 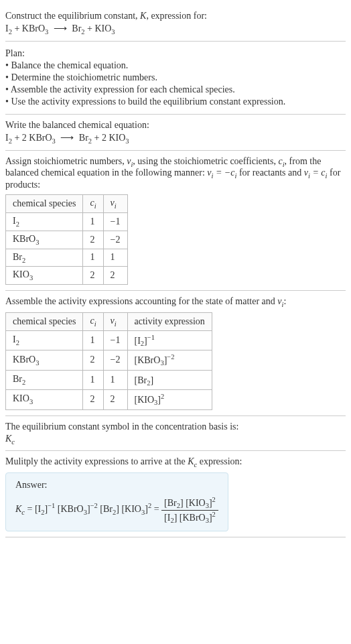 I want to click on term: [KIO3]2, so click(x=137, y=509).